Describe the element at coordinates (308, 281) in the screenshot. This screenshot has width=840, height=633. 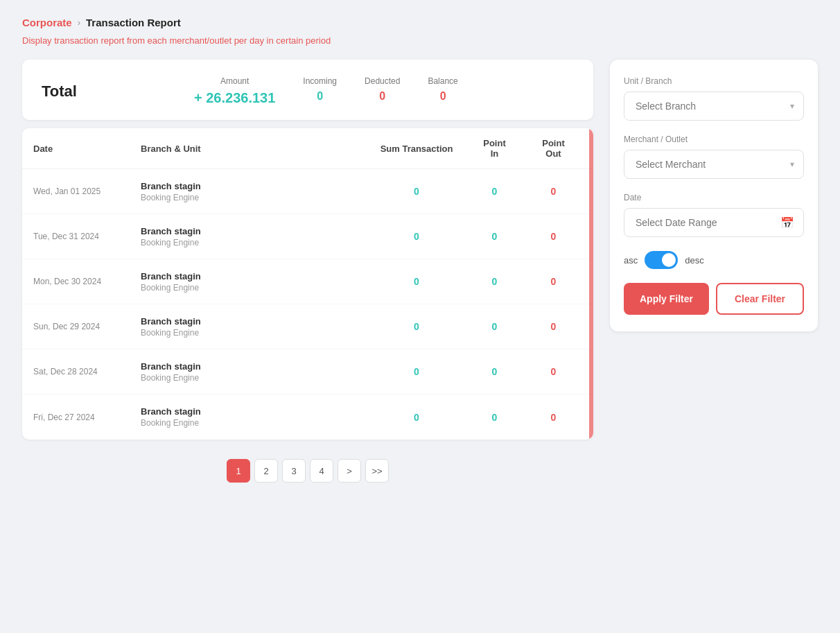
I see `table-row: Mon, Dec 30 2024 Branch stagin Booking E…` at that location.